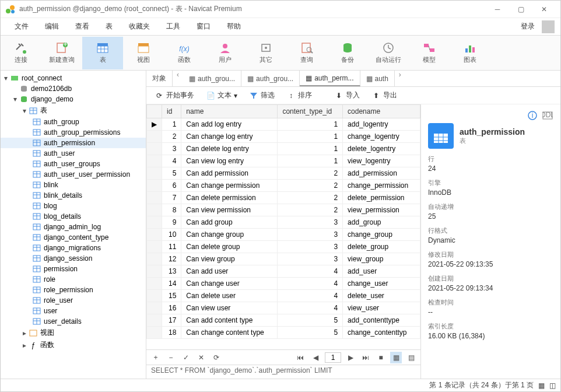 This screenshot has height=392, width=561. What do you see at coordinates (283, 186) in the screenshot?
I see `table-row: 6Can change permission2change_permission` at bounding box center [283, 186].